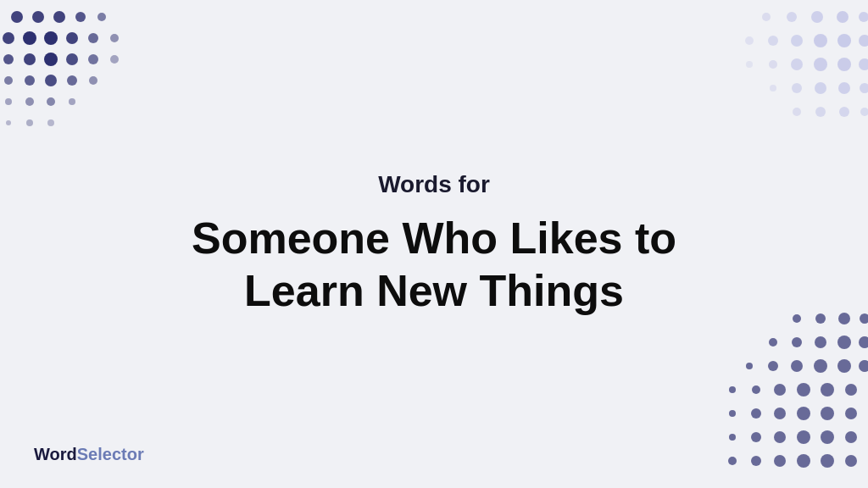  I want to click on title-line-2: Learn New Things, so click(434, 291).